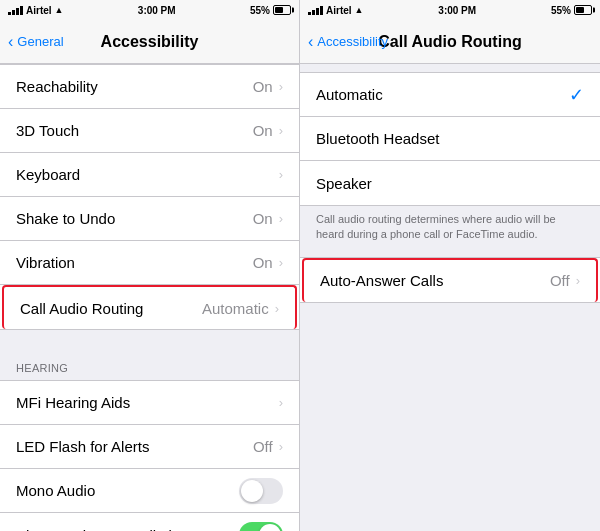  I want to click on row-mono-audio: Mono Audio, so click(150, 491).